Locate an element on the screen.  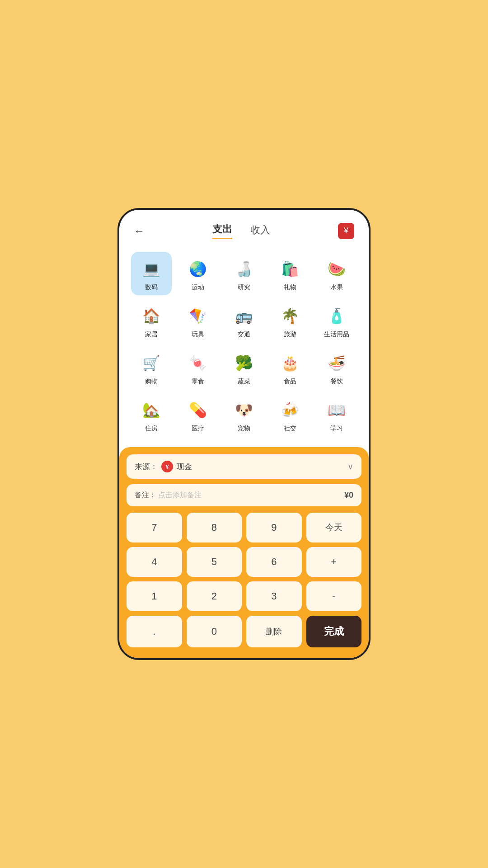
numpad-btn-.: . is located at coordinates (155, 632).